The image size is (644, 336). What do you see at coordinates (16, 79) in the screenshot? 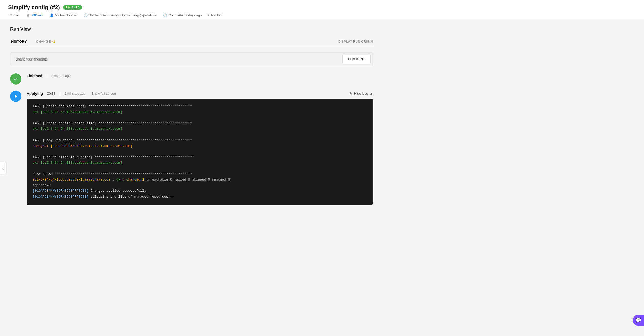
I see `checkmark-icon` at bounding box center [16, 79].